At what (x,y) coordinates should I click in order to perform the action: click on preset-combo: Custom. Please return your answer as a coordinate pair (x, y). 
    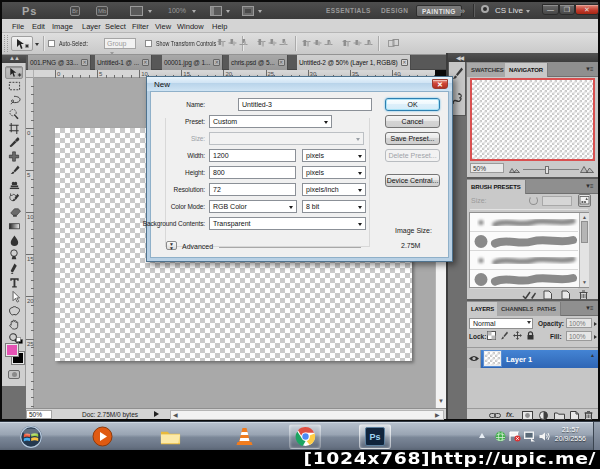
    Looking at the image, I should click on (270, 122).